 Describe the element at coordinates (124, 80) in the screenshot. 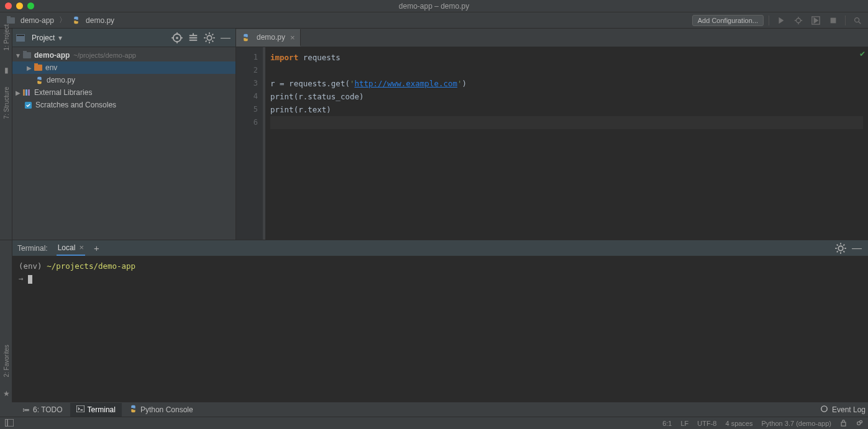

I see `tree-demo-file: demo.py` at that location.